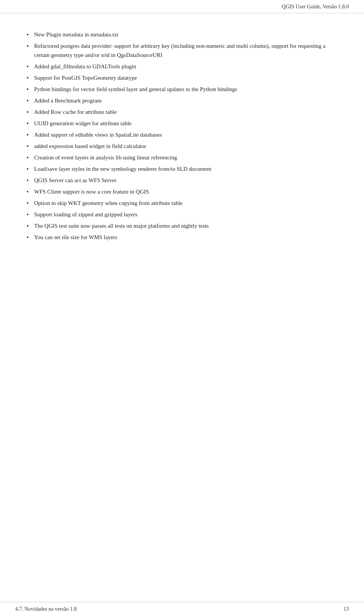  Describe the element at coordinates (182, 135) in the screenshot. I see `list-item: Added support of editable views in Spati…` at that location.